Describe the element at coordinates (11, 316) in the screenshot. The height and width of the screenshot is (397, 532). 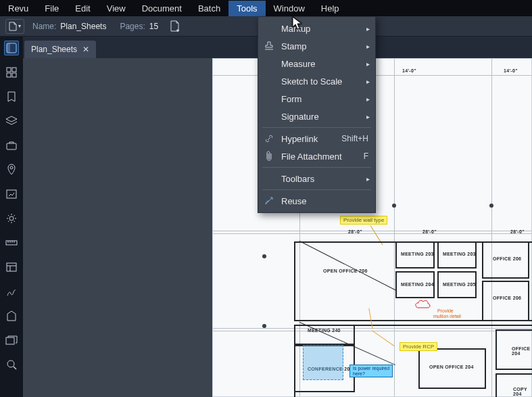
I see `forms-icon` at that location.